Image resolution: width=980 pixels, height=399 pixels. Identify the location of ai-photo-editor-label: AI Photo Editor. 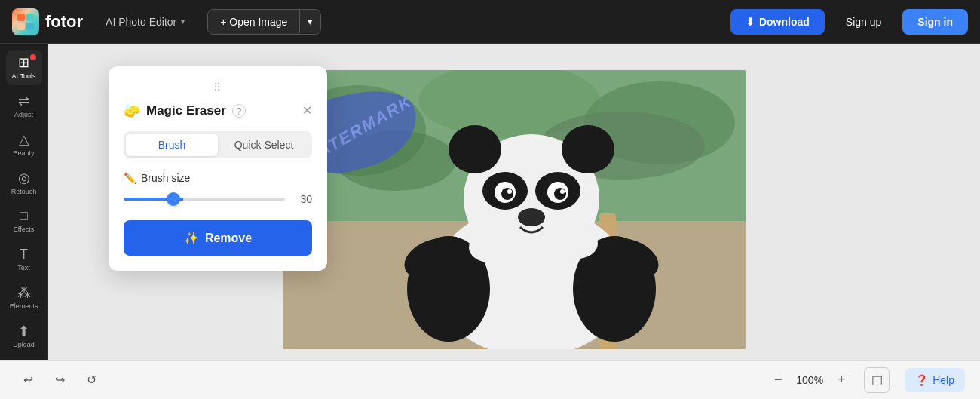
(141, 22).